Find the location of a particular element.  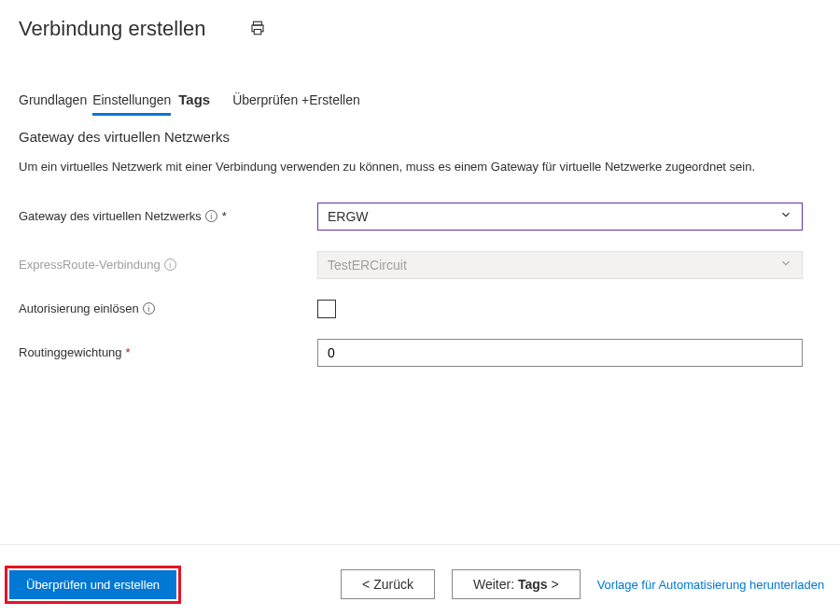

tabs-bar: Grundlagen Einstellungen Tags Überprüfen… is located at coordinates (420, 82).